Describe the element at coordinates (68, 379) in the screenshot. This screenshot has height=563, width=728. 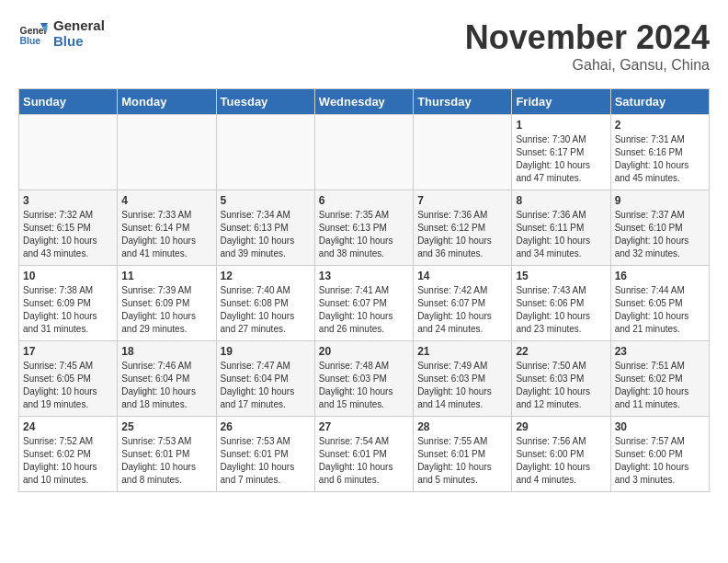
I see `calendar-day-cell: 17Sunrise: 7:45 AMSunset: 6:05 PMDayligh…` at that location.